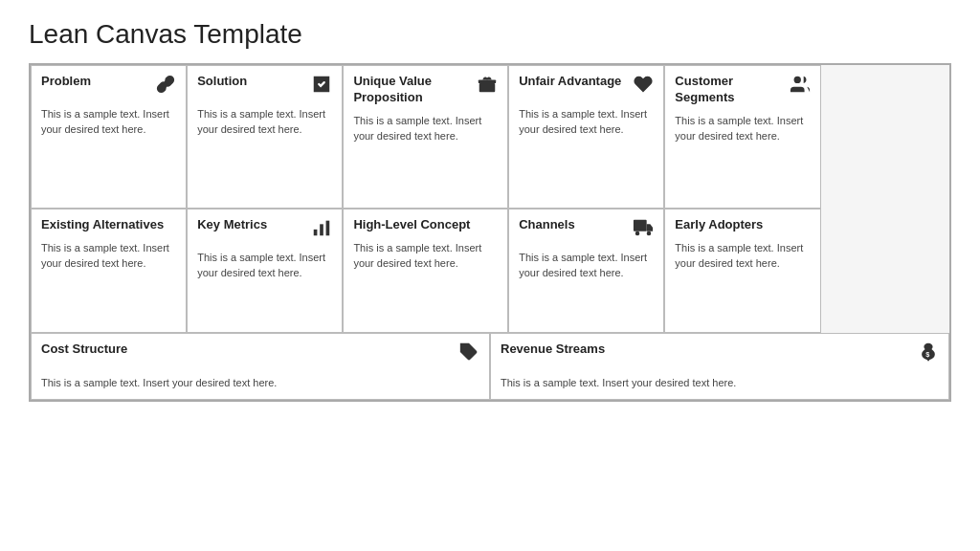  What do you see at coordinates (264, 86) in the screenshot?
I see `solution-header: Solution` at bounding box center [264, 86].